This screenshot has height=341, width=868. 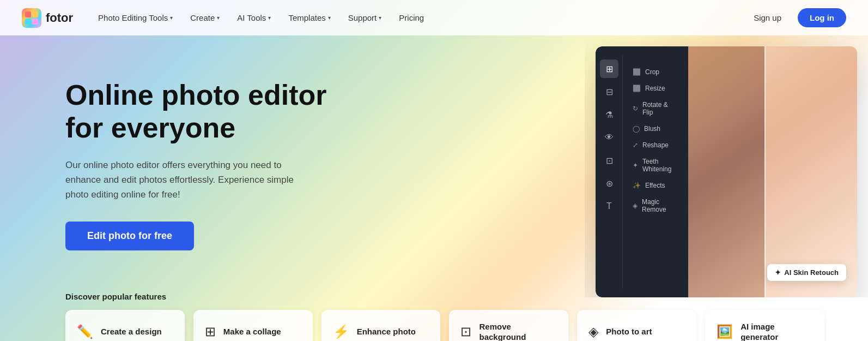 What do you see at coordinates (636, 72) in the screenshot?
I see `crop-icon: ⬜` at bounding box center [636, 72].